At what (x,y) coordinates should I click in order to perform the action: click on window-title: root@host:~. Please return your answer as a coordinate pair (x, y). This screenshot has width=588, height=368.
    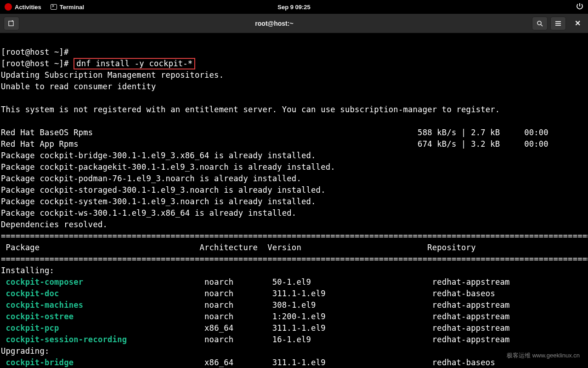
    Looking at the image, I should click on (274, 23).